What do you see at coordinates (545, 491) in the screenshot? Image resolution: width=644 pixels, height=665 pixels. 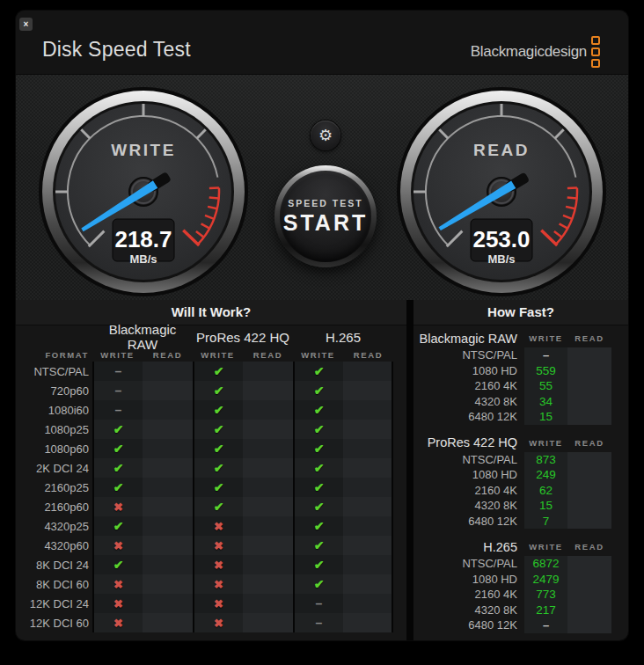 I see `write-value: 62` at bounding box center [545, 491].